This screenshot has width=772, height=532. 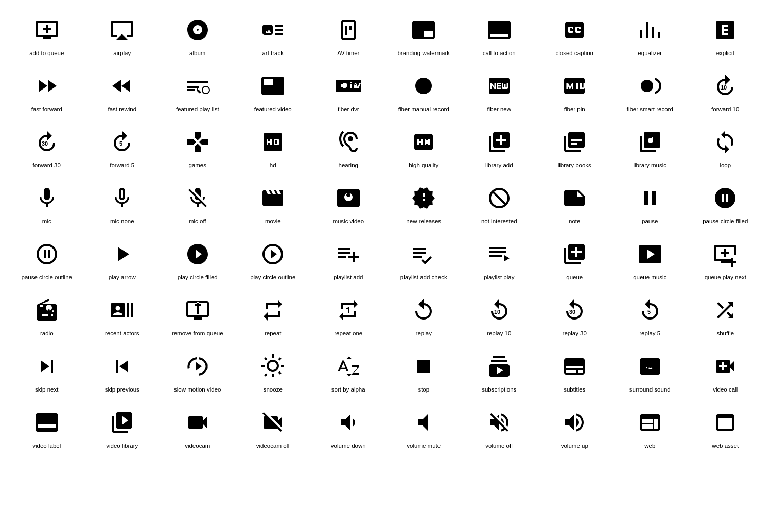 What do you see at coordinates (198, 316) in the screenshot?
I see `icon-remove-from-queue: remove from queue` at bounding box center [198, 316].